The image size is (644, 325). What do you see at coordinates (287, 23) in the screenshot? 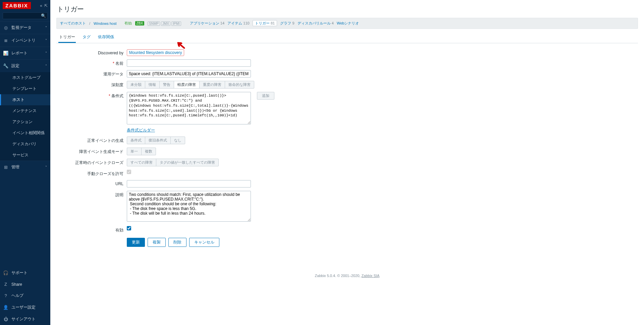
I see `crumb-item-3: グラフ 9` at bounding box center [287, 23].